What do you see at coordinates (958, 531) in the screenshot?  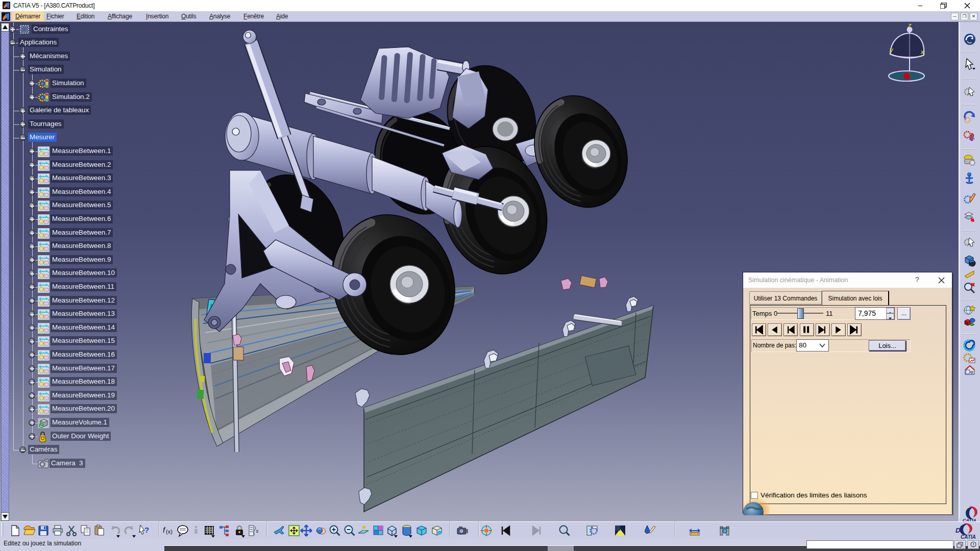 I see `svg-text: D` at bounding box center [958, 531].